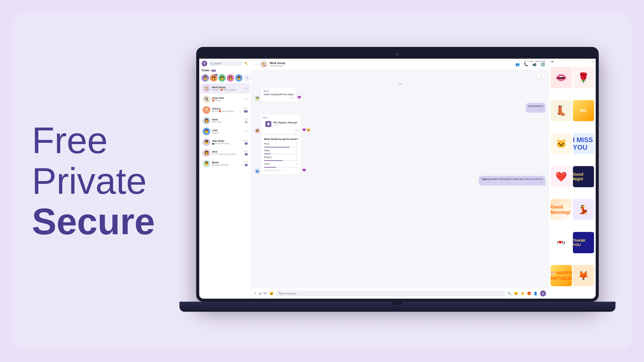 The width and height of the screenshot is (644, 362). What do you see at coordinates (561, 243) in the screenshot?
I see `sticker-i-love-you: I ❤ U` at bounding box center [561, 243].